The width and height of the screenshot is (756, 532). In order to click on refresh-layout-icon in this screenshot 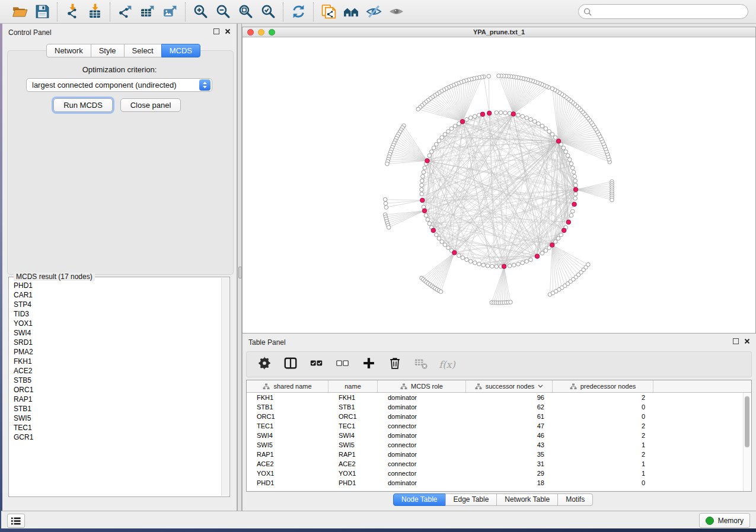, I will do `click(299, 12)`.